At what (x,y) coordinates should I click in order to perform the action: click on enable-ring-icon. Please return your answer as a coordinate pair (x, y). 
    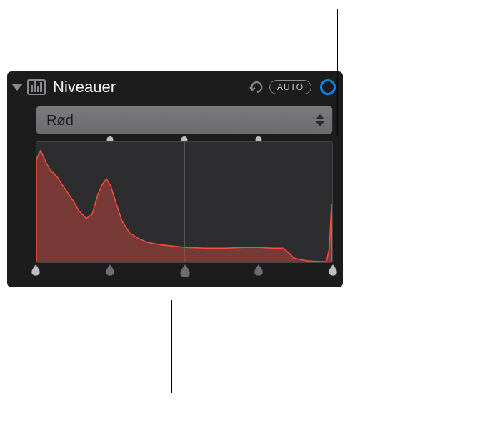
    Looking at the image, I should click on (328, 87).